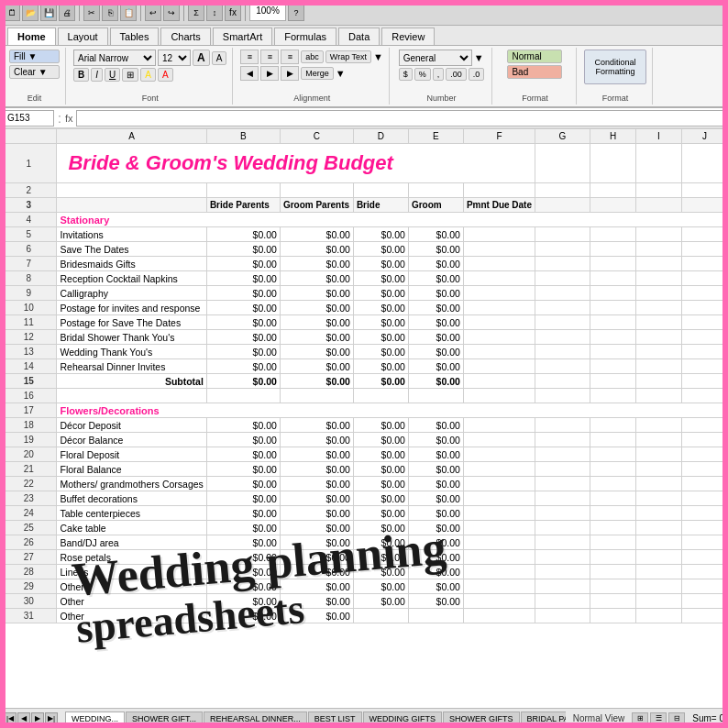 This screenshot has width=728, height=728. Describe the element at coordinates (132, 528) in the screenshot. I see `item-cake-table: Cake table` at that location.